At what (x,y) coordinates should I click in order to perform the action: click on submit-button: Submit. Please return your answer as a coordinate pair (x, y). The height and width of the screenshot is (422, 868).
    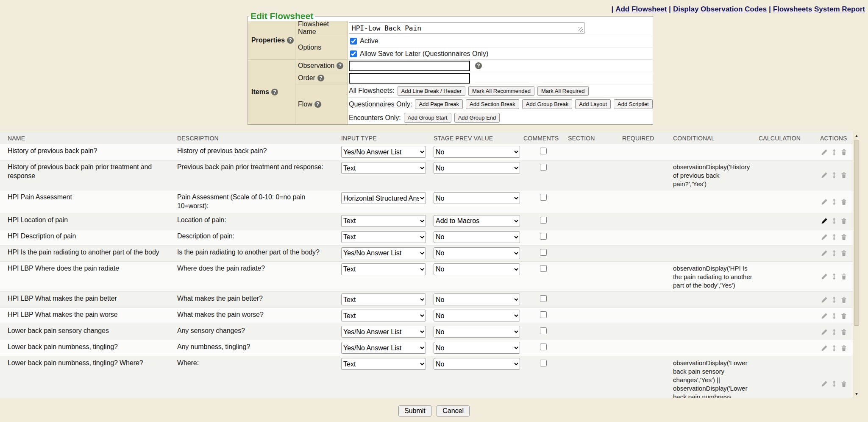
    Looking at the image, I should click on (415, 411).